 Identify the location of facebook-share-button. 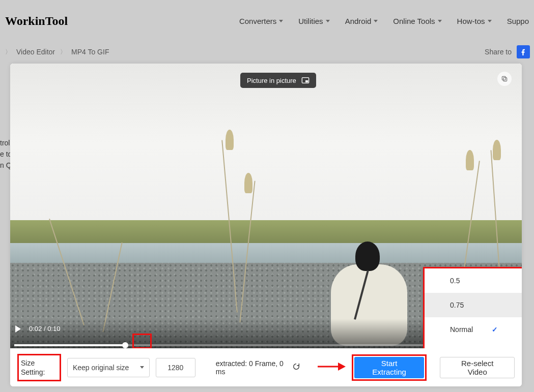
(523, 52).